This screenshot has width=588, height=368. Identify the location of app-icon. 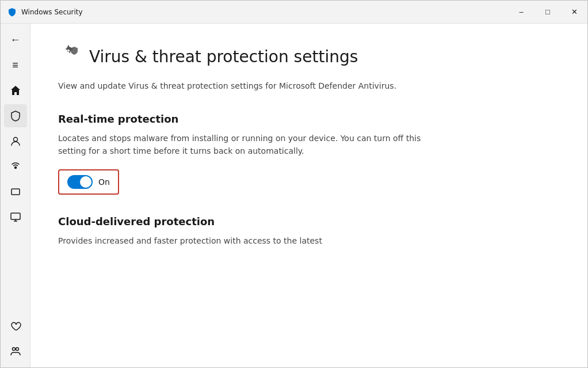
(16, 192).